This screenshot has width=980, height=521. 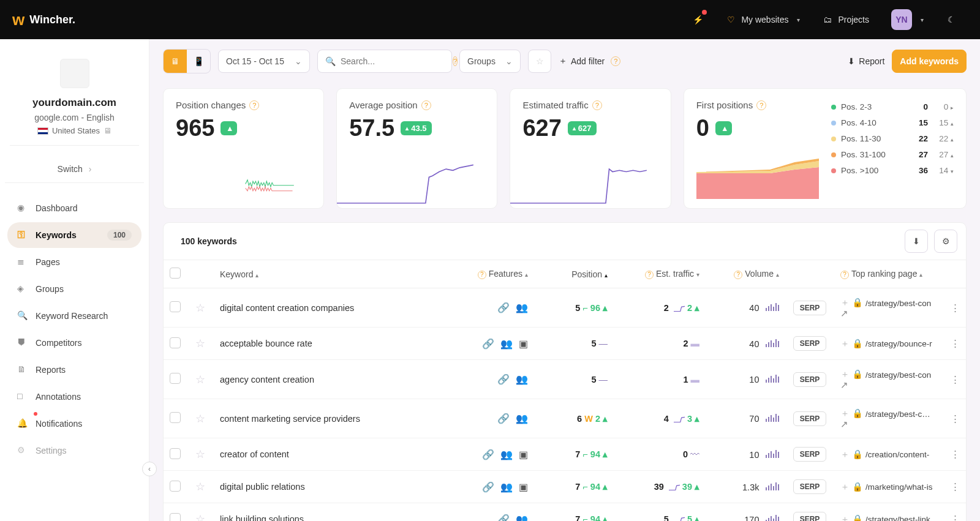 I want to click on table-row: ☆ acceptable bounce rate 🔗 👥 ▣ 5 — 2 ▬ 4…, so click(x=565, y=344).